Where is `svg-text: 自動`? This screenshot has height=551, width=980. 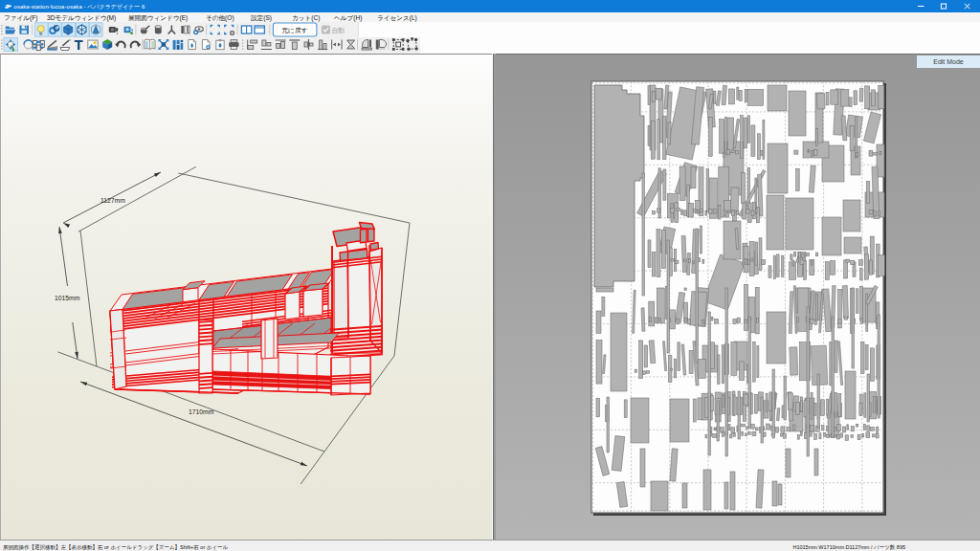 svg-text: 自動 is located at coordinates (339, 31).